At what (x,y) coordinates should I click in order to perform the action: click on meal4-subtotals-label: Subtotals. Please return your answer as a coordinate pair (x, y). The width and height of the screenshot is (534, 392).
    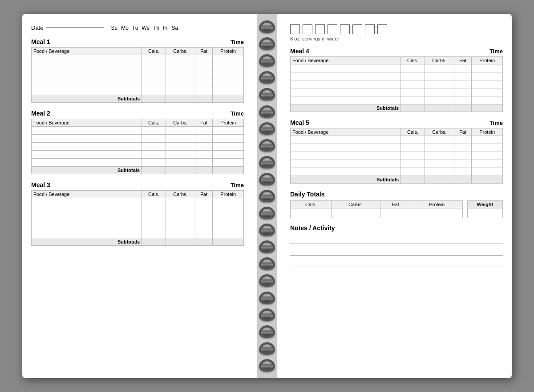
    Looking at the image, I should click on (346, 108).